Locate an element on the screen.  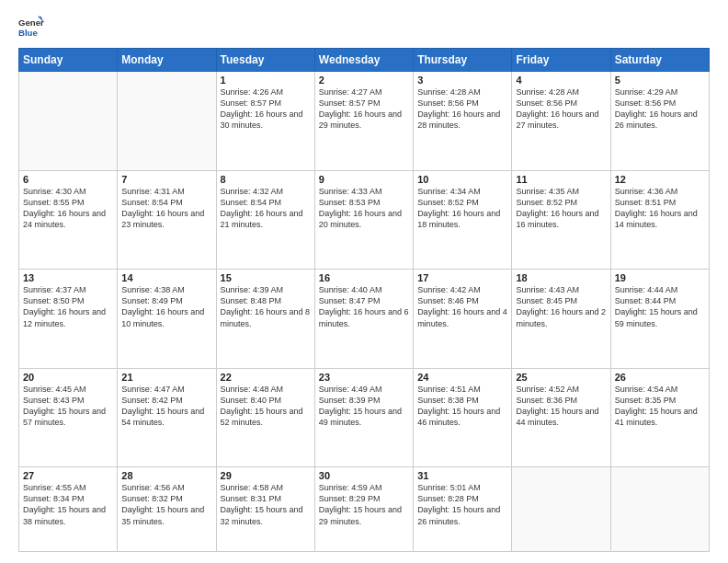
day-number: 20 is located at coordinates (68, 377).